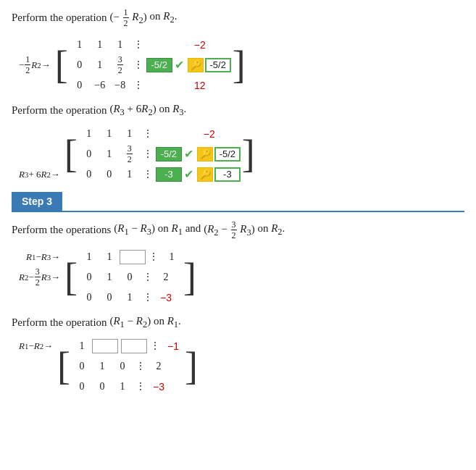  What do you see at coordinates (135, 230) in the screenshot?
I see `op-3a: (R1 − R3)` at bounding box center [135, 230].